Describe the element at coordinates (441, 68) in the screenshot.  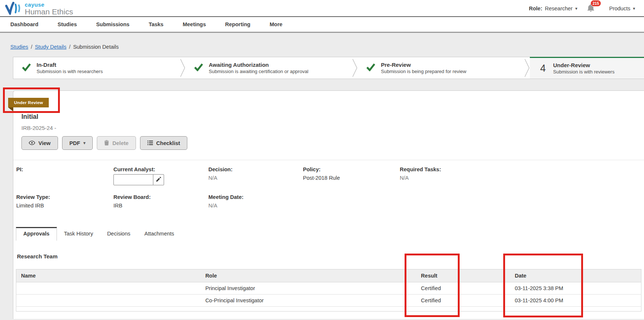
I see `step-pre-review: Pre-Review Submission is being prepared …` at that location.